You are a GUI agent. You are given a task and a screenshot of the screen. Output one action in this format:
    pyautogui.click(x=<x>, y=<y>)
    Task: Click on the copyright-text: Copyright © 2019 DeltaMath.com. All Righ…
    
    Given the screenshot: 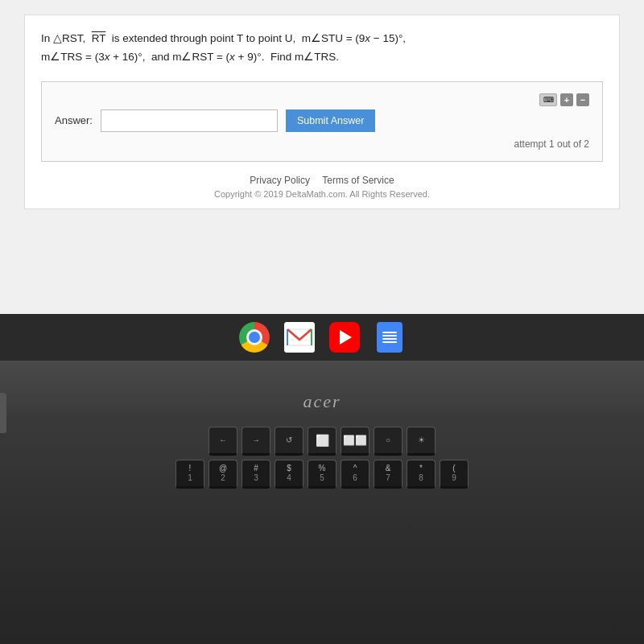 What is the action you would take?
    pyautogui.click(x=322, y=194)
    